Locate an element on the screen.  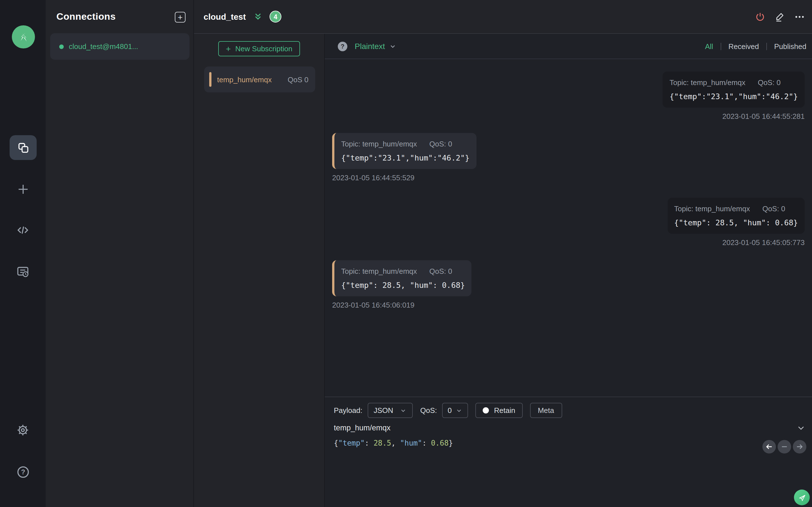
rail-item-help: ? is located at coordinates (23, 472).